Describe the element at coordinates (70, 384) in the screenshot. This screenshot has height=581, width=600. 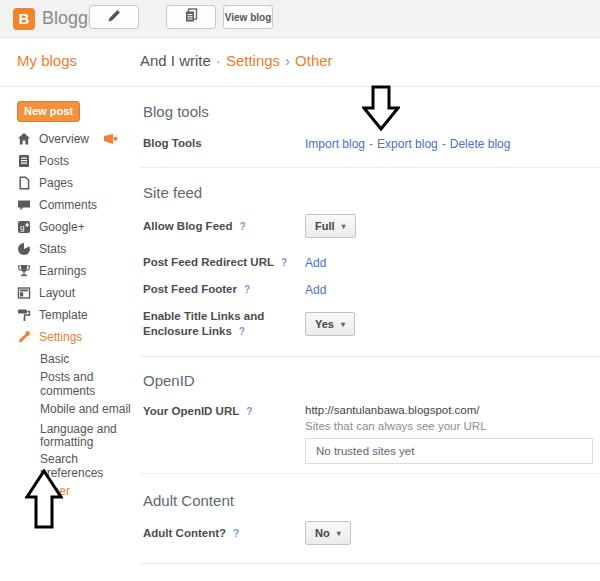
I see `sidebar-subitem-posts-and-comments: Posts and comments` at that location.